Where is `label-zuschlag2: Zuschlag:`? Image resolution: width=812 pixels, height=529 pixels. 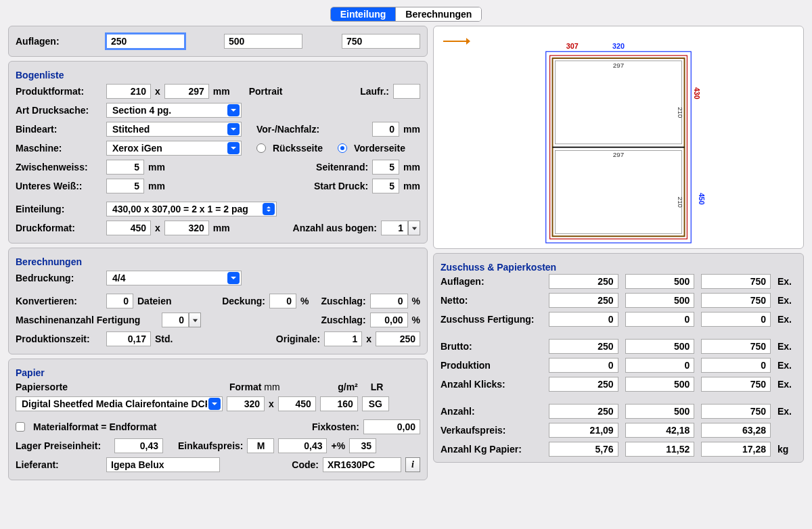 label-zuschlag2: Zuschlag: is located at coordinates (343, 320).